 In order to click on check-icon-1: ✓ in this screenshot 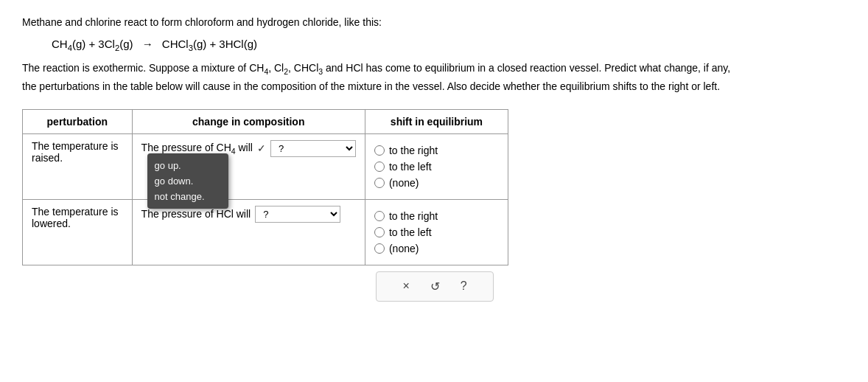, I will do `click(262, 148)`.